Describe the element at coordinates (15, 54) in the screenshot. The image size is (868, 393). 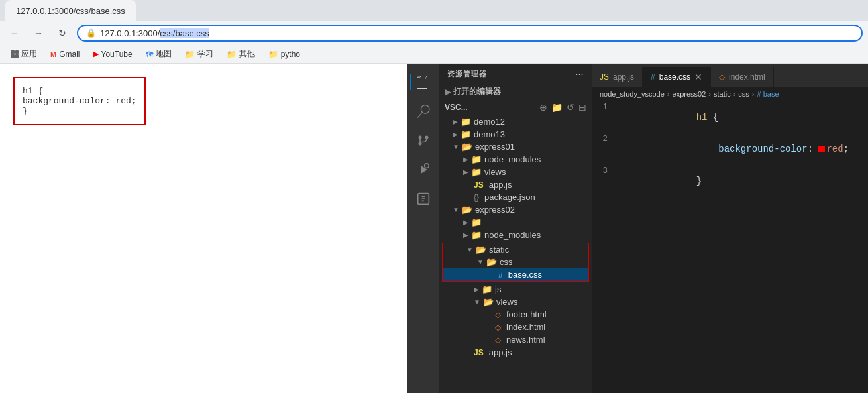
I see `apps-icon` at that location.